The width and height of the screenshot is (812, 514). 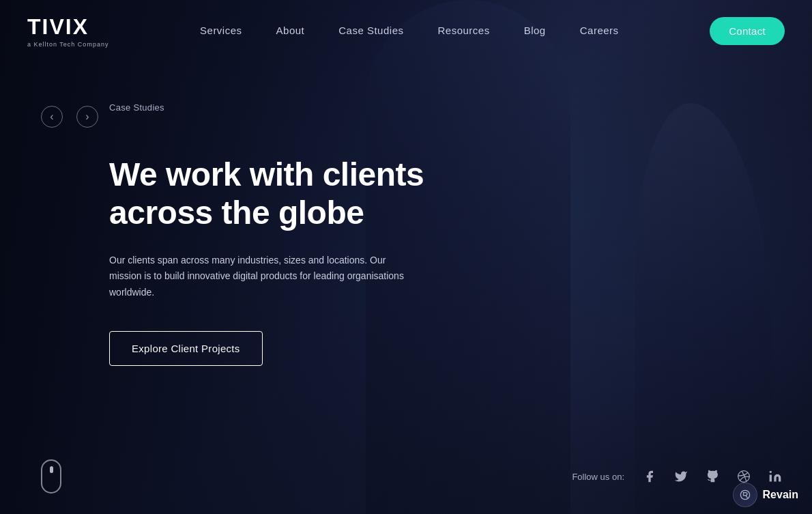 I want to click on nav-link-case-studies: Case Studies, so click(x=371, y=30).